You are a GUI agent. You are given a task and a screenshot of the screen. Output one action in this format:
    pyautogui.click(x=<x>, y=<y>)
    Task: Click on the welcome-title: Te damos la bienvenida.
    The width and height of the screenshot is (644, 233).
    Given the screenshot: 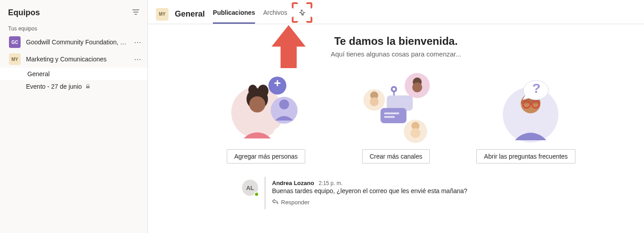 What is the action you would take?
    pyautogui.click(x=396, y=41)
    